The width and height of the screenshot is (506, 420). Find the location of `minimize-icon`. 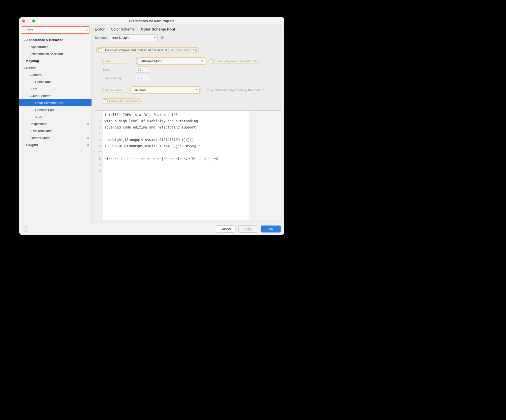

minimize-icon is located at coordinates (29, 21).